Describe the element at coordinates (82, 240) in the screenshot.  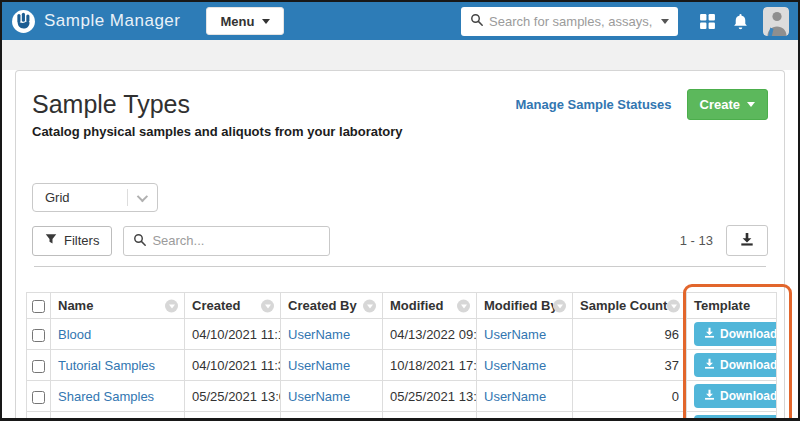
I see `filters-button-label: Filters` at that location.